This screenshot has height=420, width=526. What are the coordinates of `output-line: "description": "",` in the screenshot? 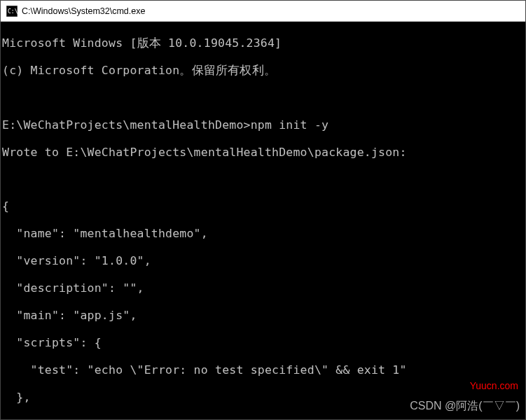 It's located at (263, 288).